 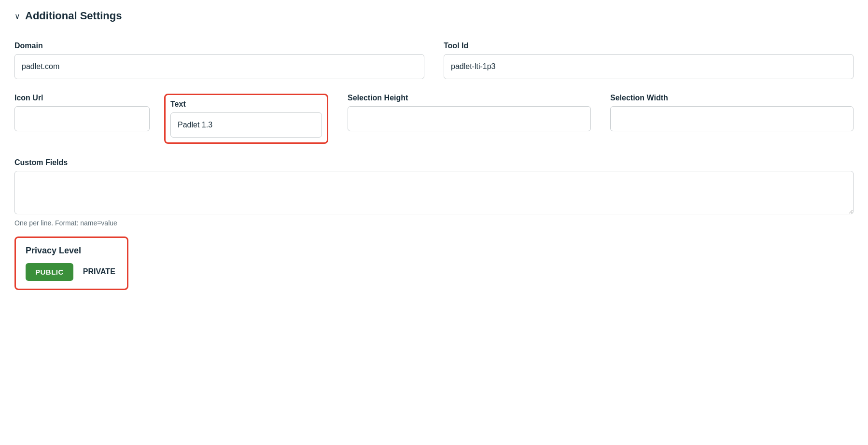 I want to click on icon-url-label: Icon Url, so click(x=82, y=98).